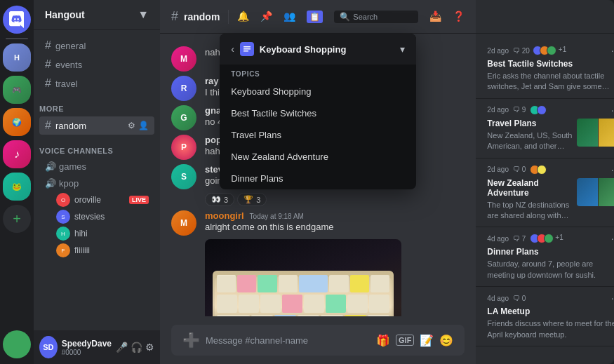 This screenshot has height=364, width=614. I want to click on thread-more-button-1: ···, so click(613, 110).